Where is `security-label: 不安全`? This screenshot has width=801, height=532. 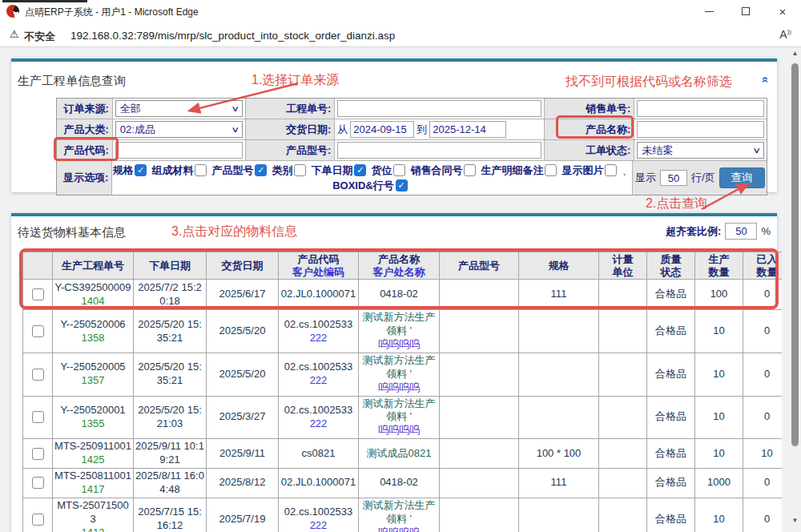
security-label: 不安全 is located at coordinates (40, 37).